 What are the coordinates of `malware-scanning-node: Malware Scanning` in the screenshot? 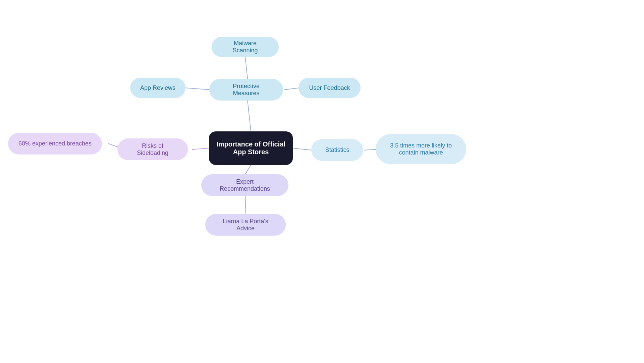 It's located at (245, 47).